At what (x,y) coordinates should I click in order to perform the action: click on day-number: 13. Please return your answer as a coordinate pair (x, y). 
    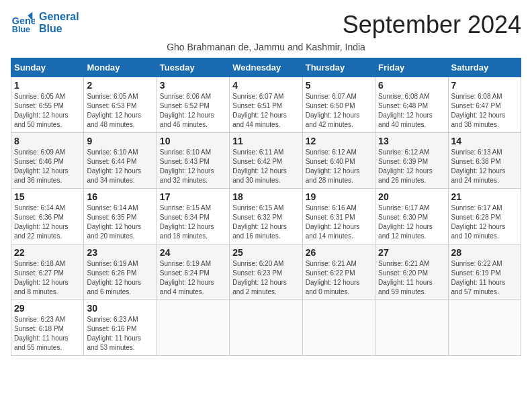
    Looking at the image, I should click on (411, 141).